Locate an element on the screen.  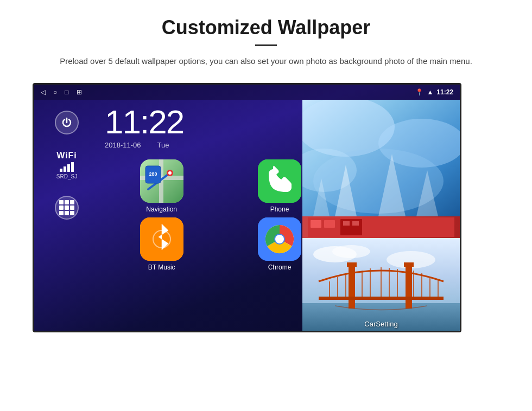
wifi-status-icon: ▲ is located at coordinates (430, 92).